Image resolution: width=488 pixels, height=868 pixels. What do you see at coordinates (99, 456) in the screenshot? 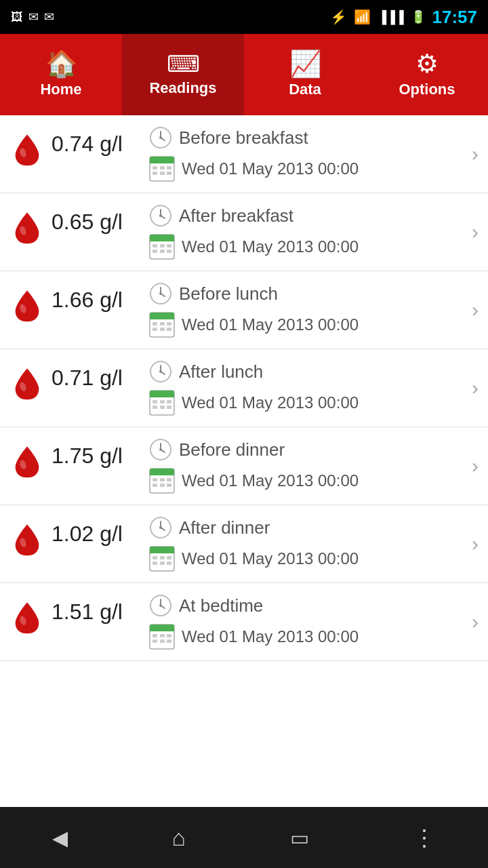
I see `reading-value: 1.75 g/l` at bounding box center [99, 456].